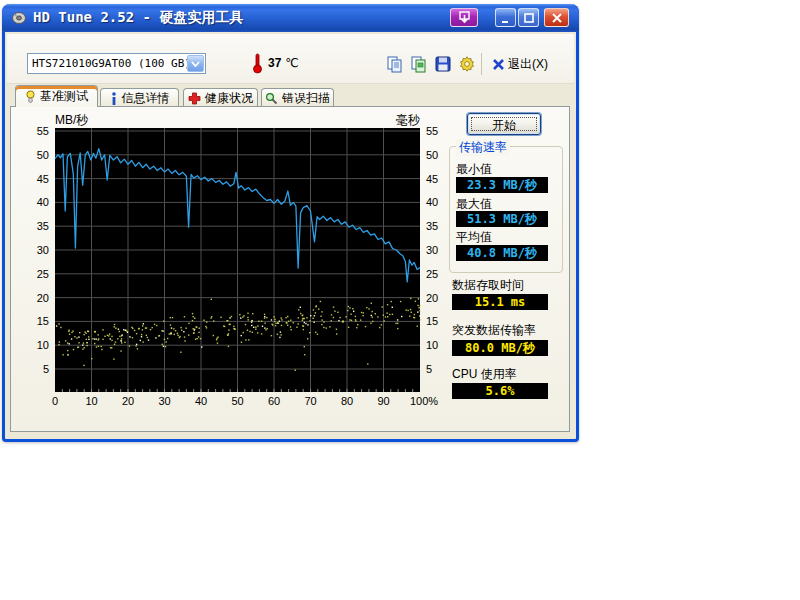  I want to click on bulb-icon, so click(30, 97).